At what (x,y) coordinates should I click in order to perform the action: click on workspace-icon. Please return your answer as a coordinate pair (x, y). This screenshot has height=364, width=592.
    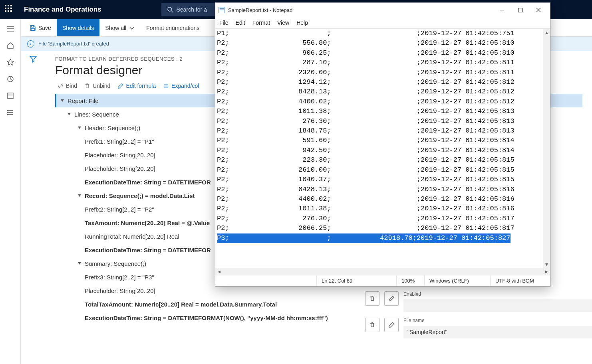
    Looking at the image, I should click on (10, 96).